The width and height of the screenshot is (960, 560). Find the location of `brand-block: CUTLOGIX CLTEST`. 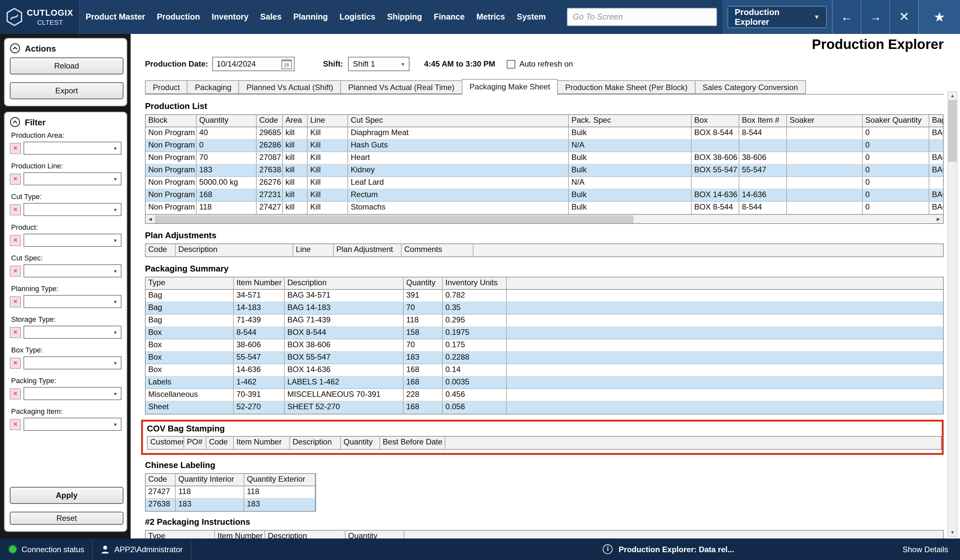

brand-block: CUTLOGIX CLTEST is located at coordinates (40, 17).